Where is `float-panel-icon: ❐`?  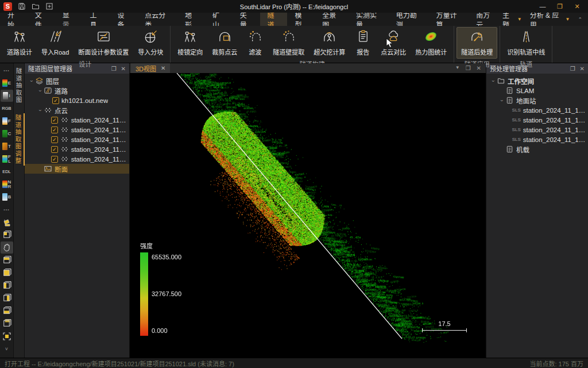
float-panel-icon: ❐ is located at coordinates (573, 69).